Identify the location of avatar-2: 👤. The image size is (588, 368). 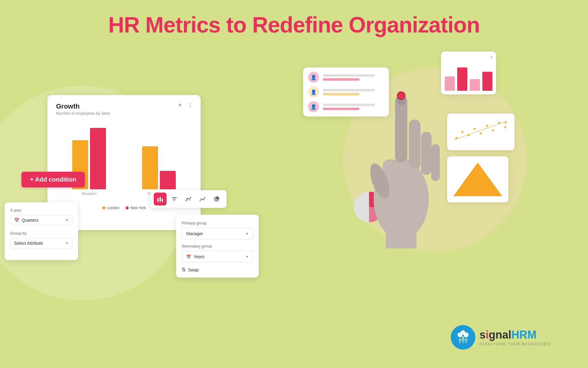
(314, 92).